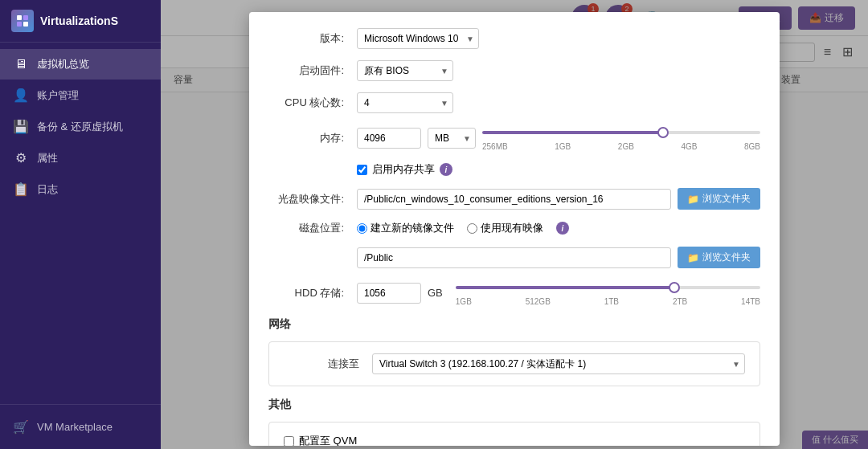 The image size is (868, 449). I want to click on vm-overview-icon: 🖥, so click(21, 64).